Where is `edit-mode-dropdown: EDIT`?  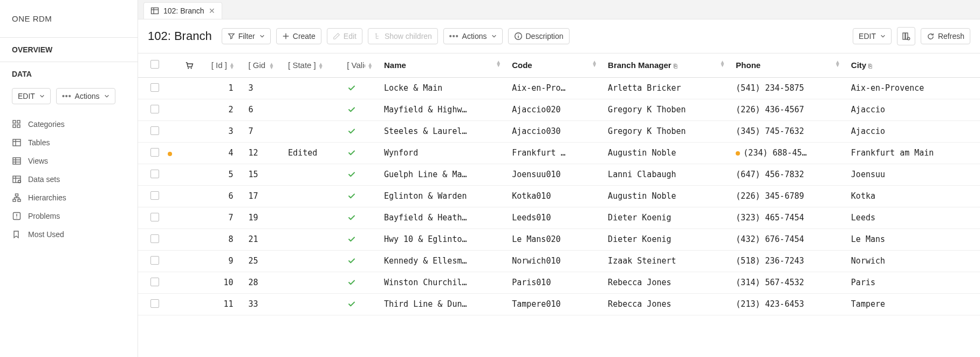
edit-mode-dropdown: EDIT is located at coordinates (872, 36).